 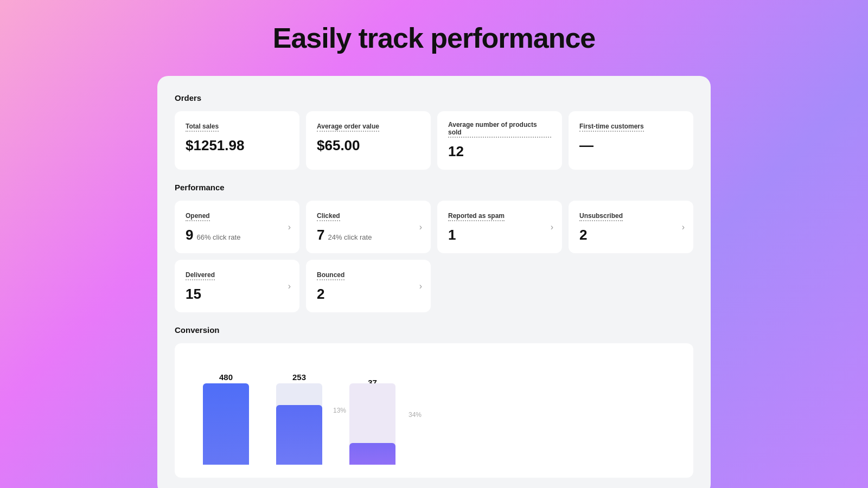 I want to click on clicked-sub: 24% click rate, so click(x=349, y=237).